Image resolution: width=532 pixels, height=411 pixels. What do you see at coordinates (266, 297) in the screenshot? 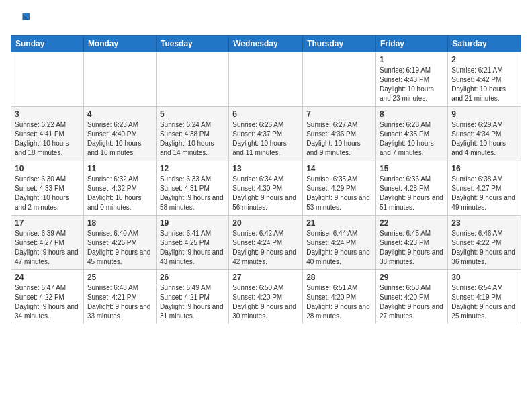
I see `calendar-cell: 27Sunrise: 6:50 AM Sunset: 4:20 PM Dayli…` at bounding box center [266, 297].